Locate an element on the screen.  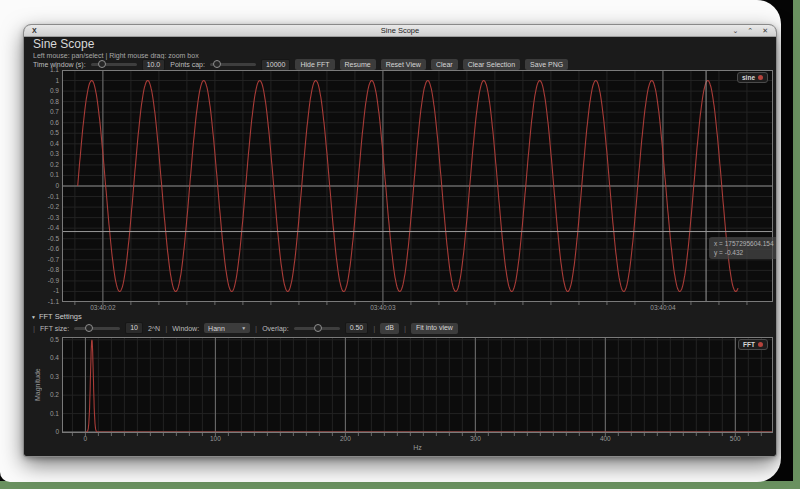
scope-legend-label: sine is located at coordinates (748, 78).